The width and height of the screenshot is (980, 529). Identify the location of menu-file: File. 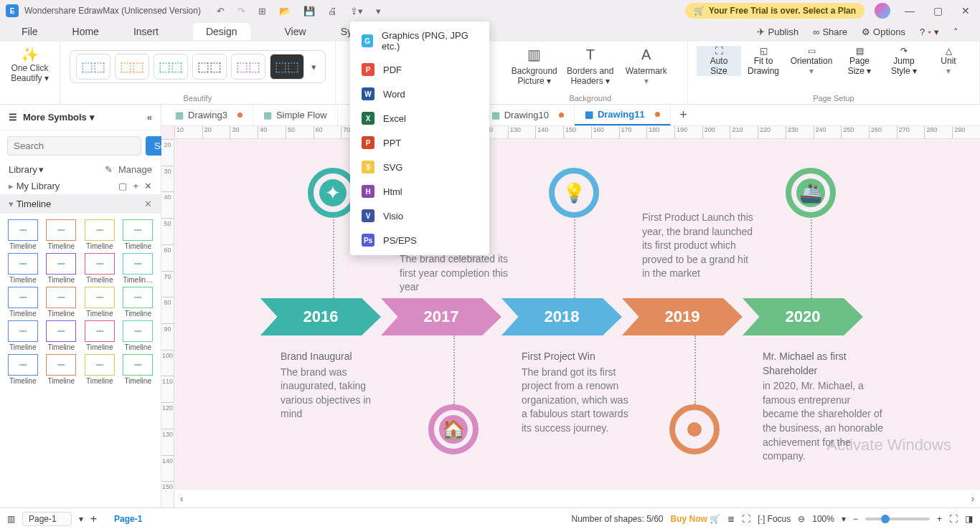
(30, 32).